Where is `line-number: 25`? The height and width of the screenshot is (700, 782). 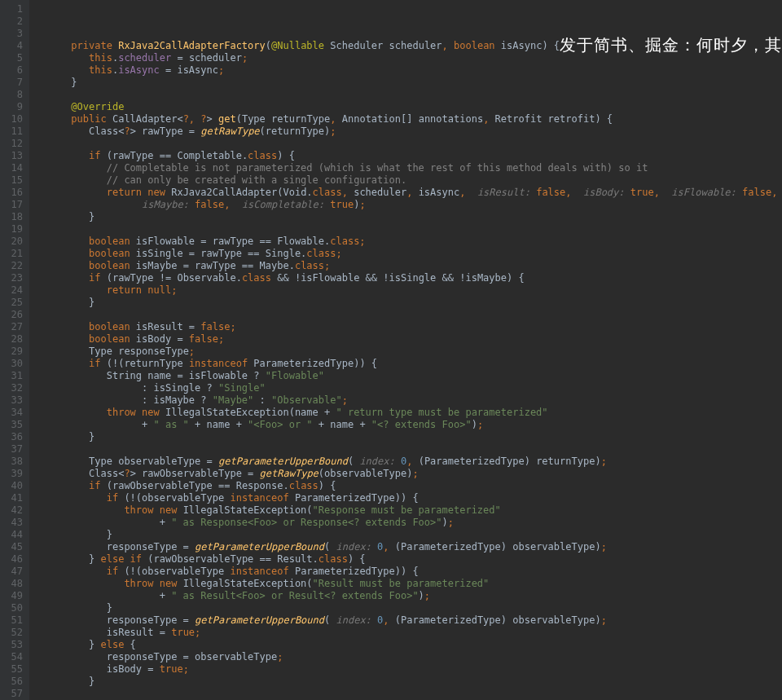 line-number: 25 is located at coordinates (13, 303).